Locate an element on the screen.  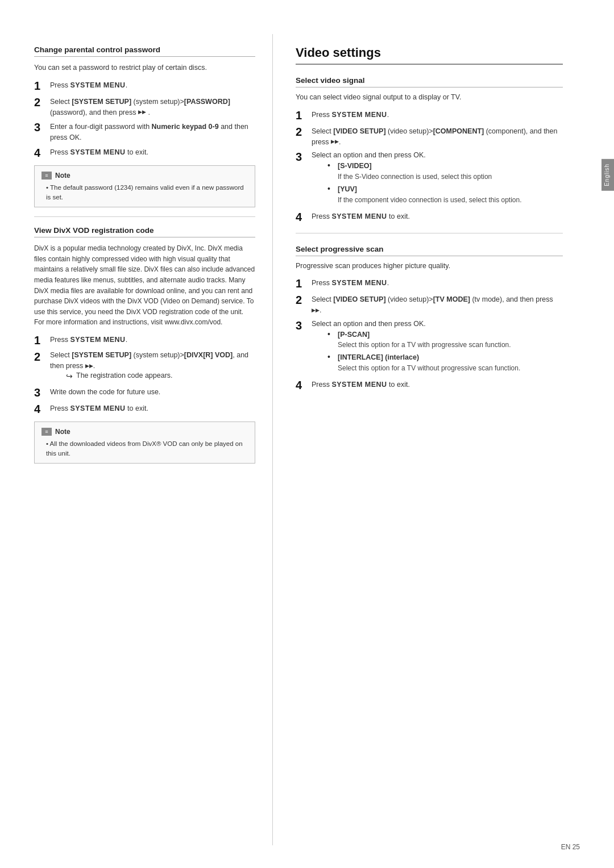
ps-step-text-1: Press SYSTEM MENU. is located at coordinates (350, 283).